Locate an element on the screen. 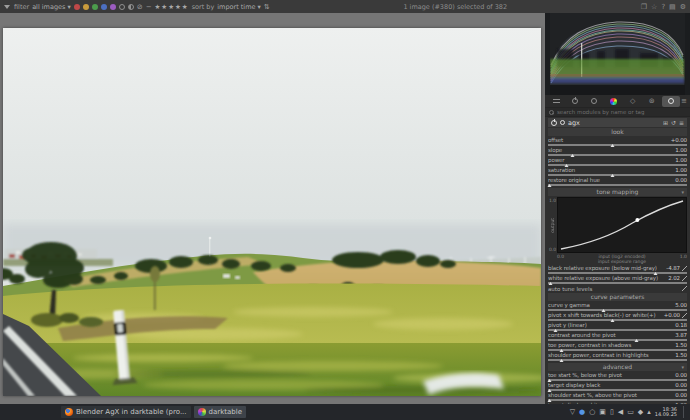  volume-icon: ◀ is located at coordinates (620, 412).